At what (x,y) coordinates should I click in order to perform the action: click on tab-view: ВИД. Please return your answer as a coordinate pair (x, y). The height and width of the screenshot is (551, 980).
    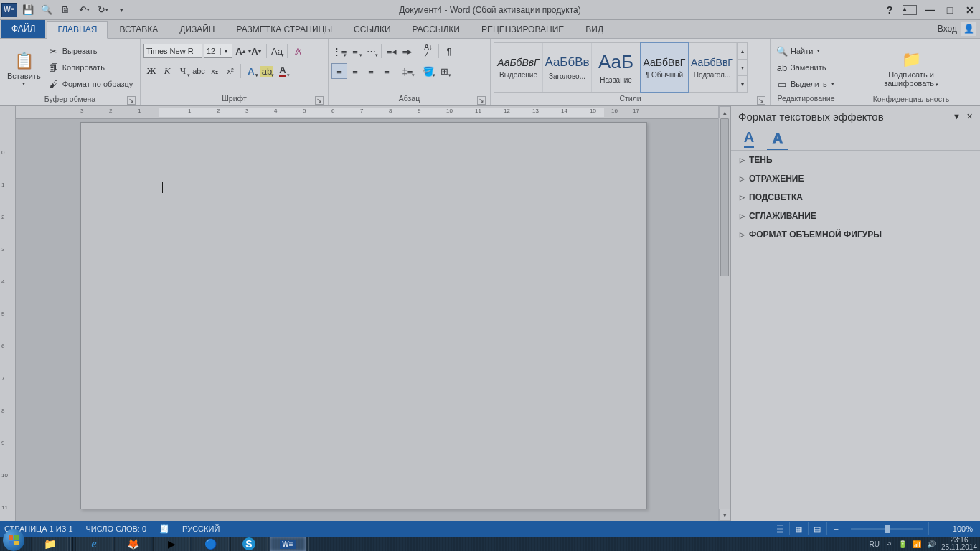
    Looking at the image, I should click on (594, 30).